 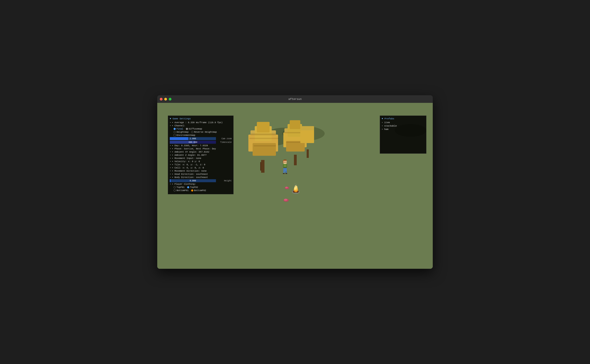 I want to click on phase-row: • • Phase: Sunrise, Next Phase: Day, so click(x=201, y=149).